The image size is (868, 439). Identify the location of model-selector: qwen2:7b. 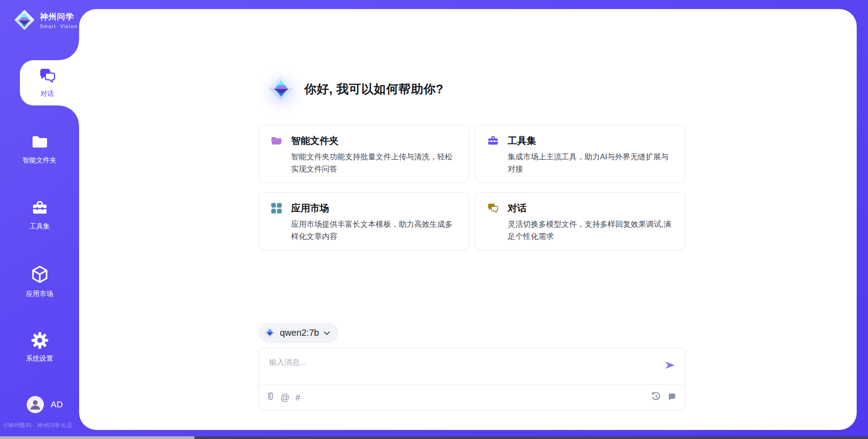
(298, 333).